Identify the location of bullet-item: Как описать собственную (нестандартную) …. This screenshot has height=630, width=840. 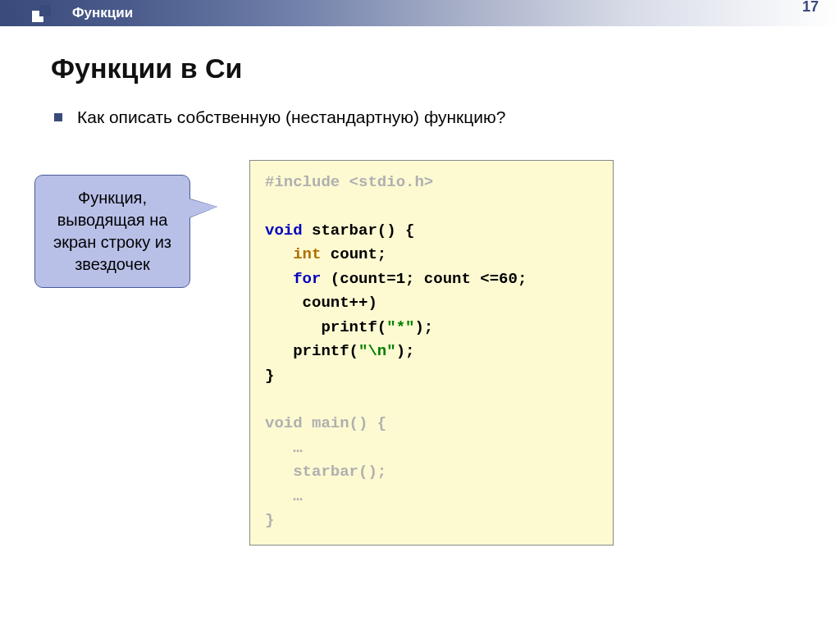
(420, 117).